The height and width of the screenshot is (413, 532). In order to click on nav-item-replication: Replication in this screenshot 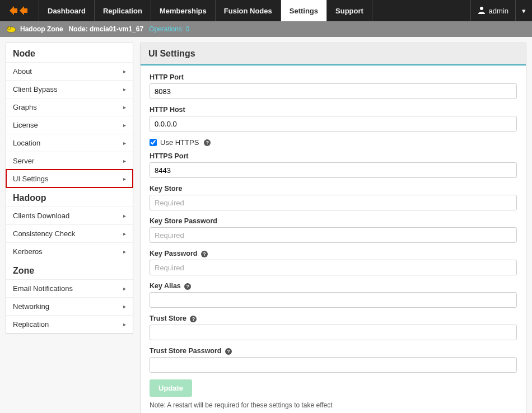, I will do `click(123, 11)`.